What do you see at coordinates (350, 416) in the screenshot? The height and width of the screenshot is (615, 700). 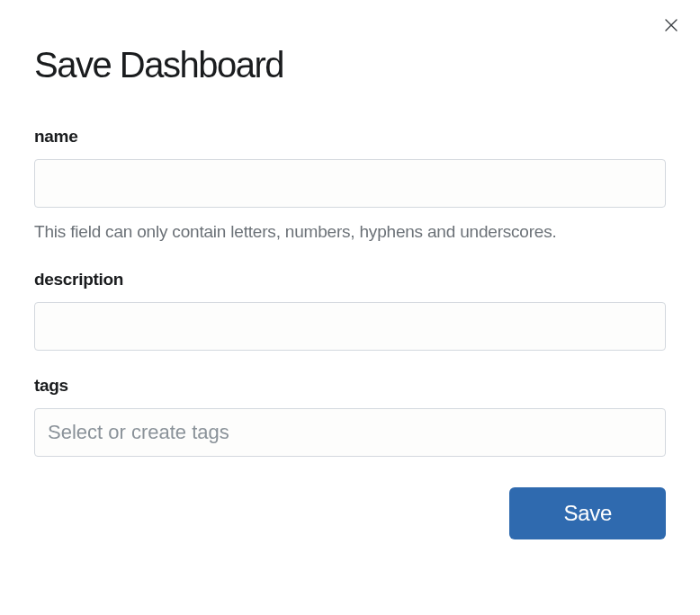 I see `tags-field-group: tags` at bounding box center [350, 416].